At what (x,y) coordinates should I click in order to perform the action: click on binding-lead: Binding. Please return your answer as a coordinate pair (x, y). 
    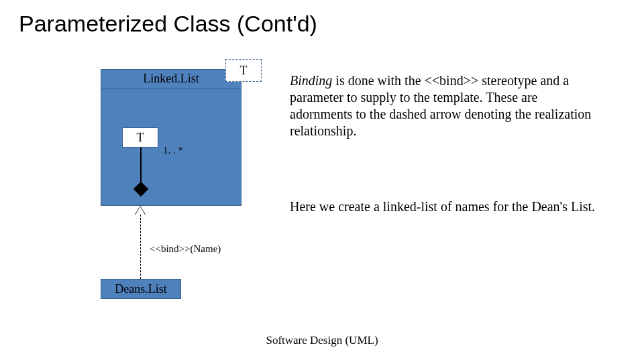
    Looking at the image, I should click on (311, 80).